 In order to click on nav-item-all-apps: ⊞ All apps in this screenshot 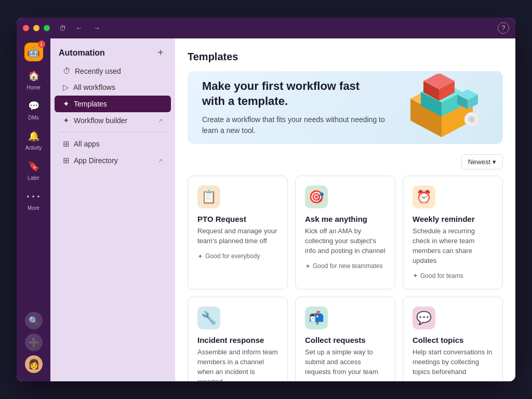, I will do `click(113, 144)`.